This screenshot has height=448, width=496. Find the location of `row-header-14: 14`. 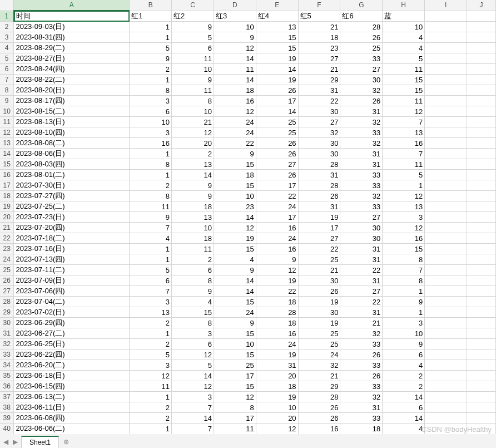

row-header-14: 14 is located at coordinates (7, 154).